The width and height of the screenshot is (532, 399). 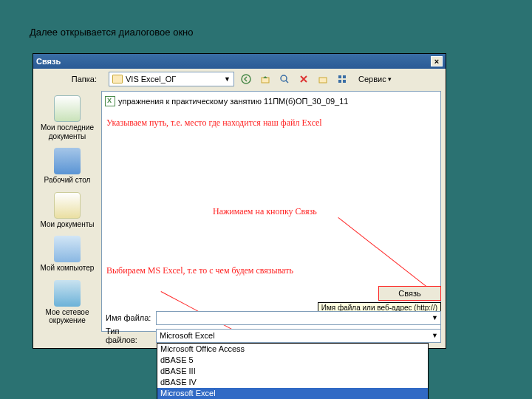 What do you see at coordinates (265, 79) in the screenshot?
I see `up-button` at bounding box center [265, 79].